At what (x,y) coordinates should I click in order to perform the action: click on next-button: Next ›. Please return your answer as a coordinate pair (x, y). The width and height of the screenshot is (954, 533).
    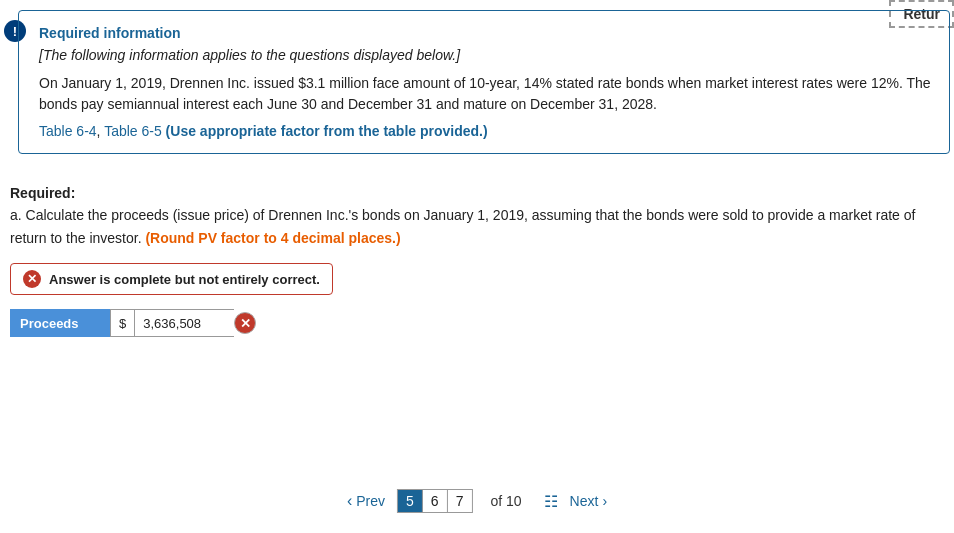
    Looking at the image, I should click on (588, 501).